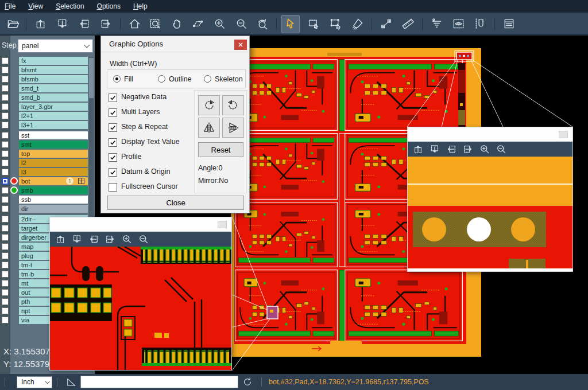 Image resolution: width=588 pixels, height=390 pixels. Describe the element at coordinates (152, 174) in the screenshot. I see `option-datum-origin: Datum & Origin` at that location.